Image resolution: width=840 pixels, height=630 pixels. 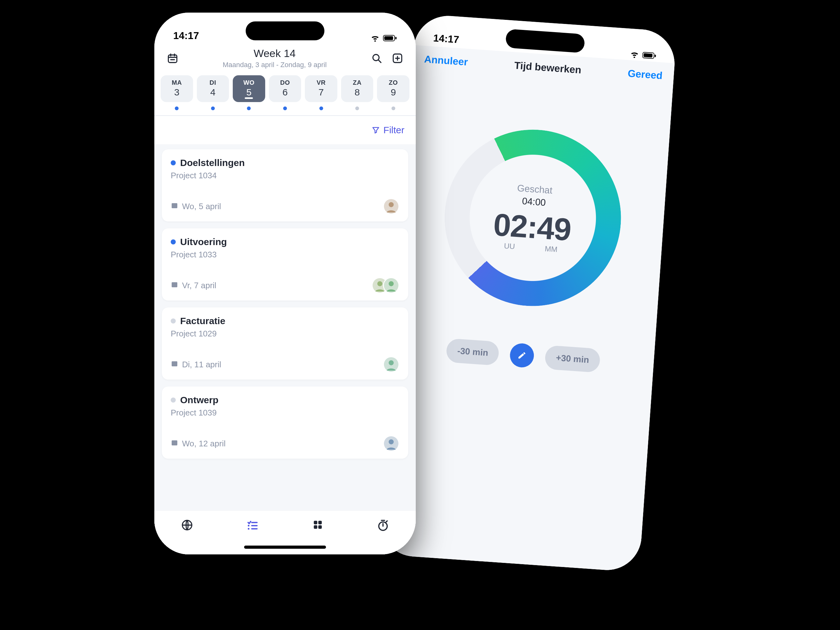 What do you see at coordinates (377, 58) in the screenshot?
I see `search-button` at bounding box center [377, 58].